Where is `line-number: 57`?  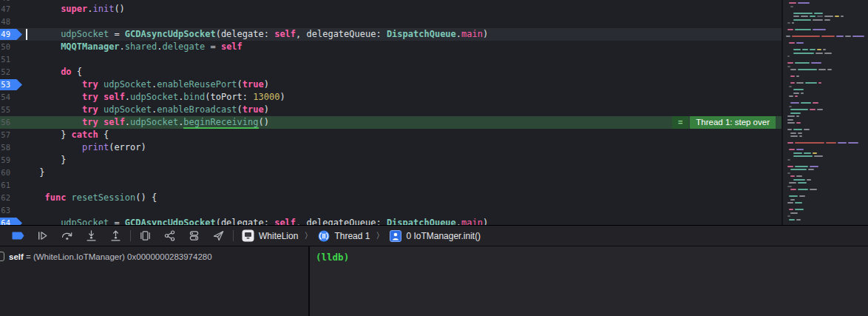 line-number: 57 is located at coordinates (5, 135).